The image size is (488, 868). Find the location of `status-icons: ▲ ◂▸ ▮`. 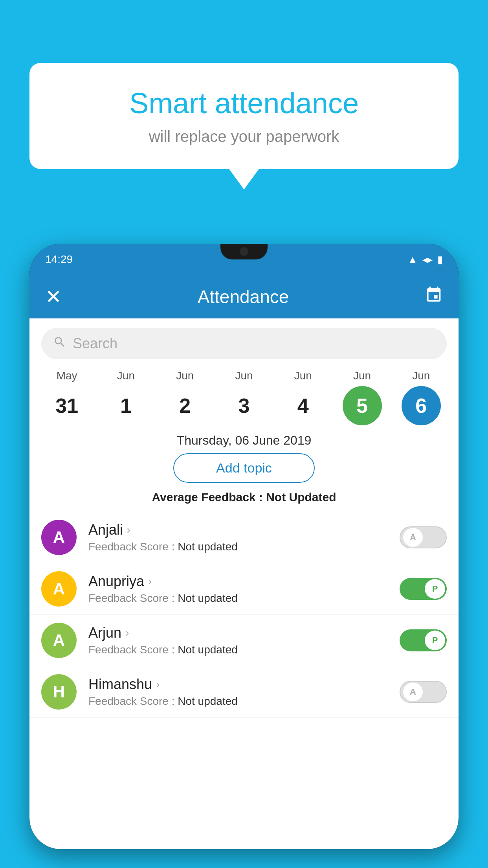

status-icons: ▲ ◂▸ ▮ is located at coordinates (425, 259).